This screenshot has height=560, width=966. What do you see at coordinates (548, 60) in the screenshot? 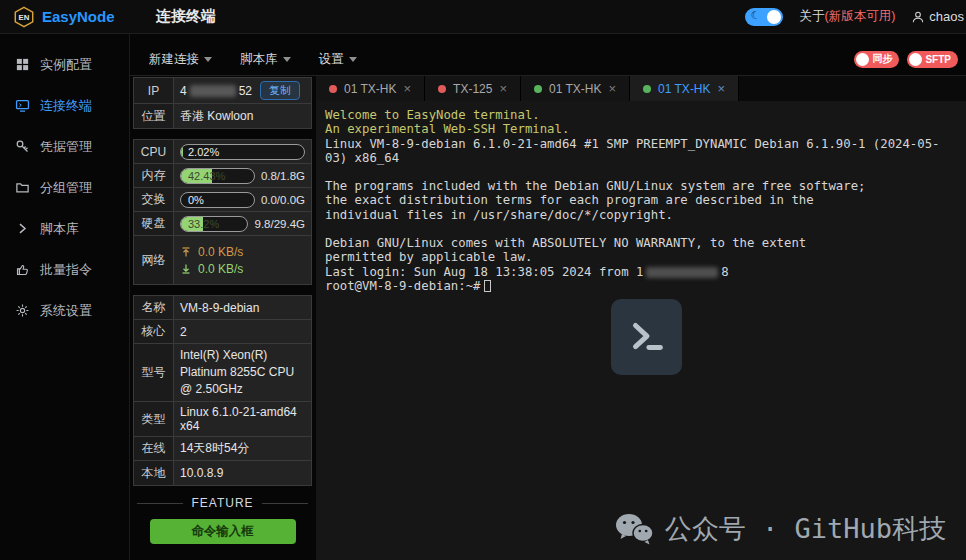
I see `menubar: 新建连接 脚本库 设置 同步 SFTP` at bounding box center [548, 60].